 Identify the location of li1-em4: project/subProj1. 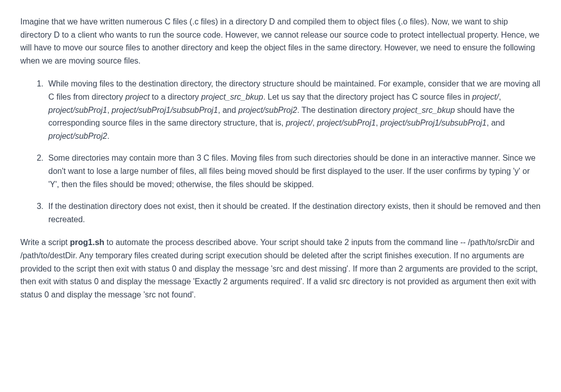
(78, 110).